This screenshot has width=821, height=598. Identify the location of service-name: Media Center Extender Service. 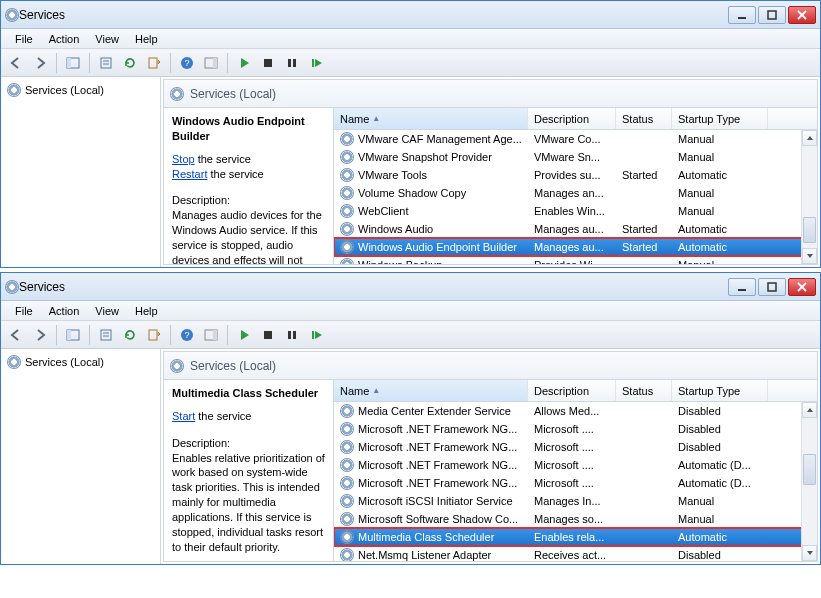
(434, 411).